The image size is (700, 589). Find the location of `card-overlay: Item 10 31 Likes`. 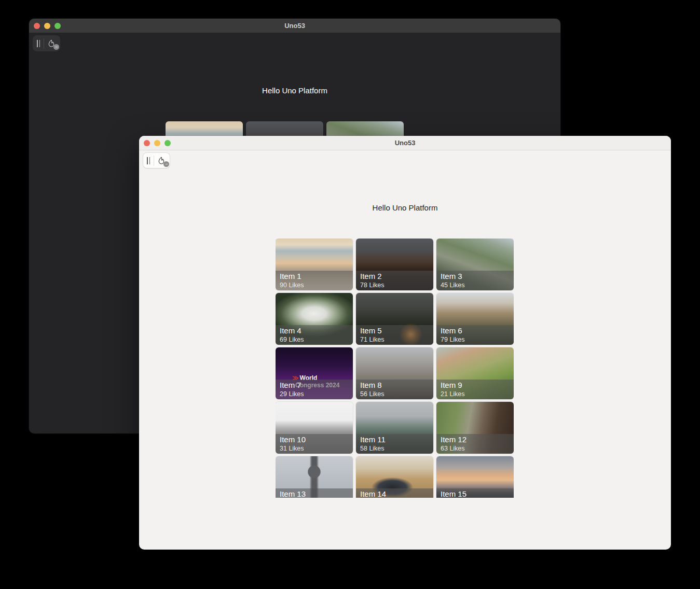

card-overlay: Item 10 31 Likes is located at coordinates (314, 444).